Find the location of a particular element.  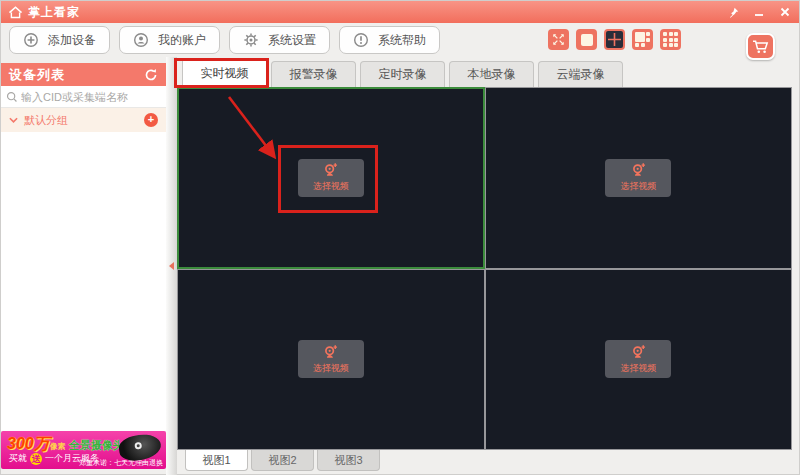

add-device-icon is located at coordinates (31, 40).